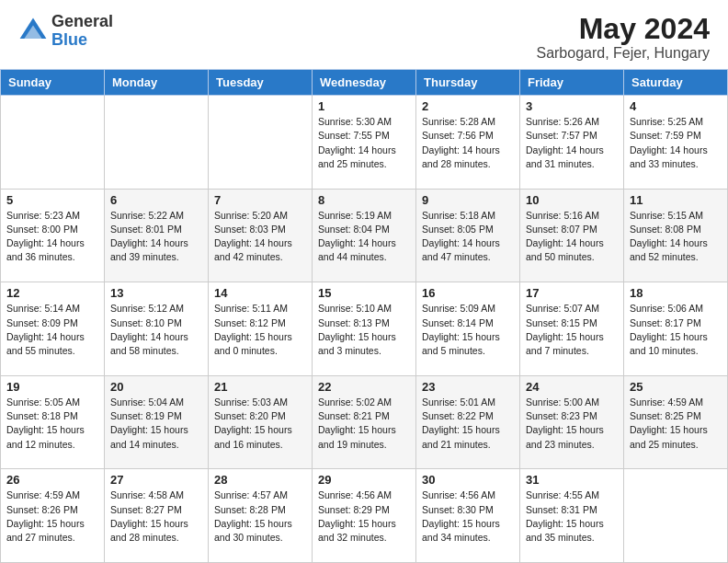  Describe the element at coordinates (156, 201) in the screenshot. I see `day-number: 6` at that location.